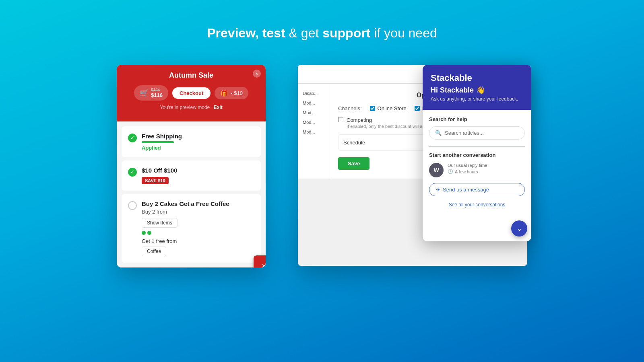 The image size is (644, 362). What do you see at coordinates (260, 261) in the screenshot?
I see `red-close-button: ×` at bounding box center [260, 261].